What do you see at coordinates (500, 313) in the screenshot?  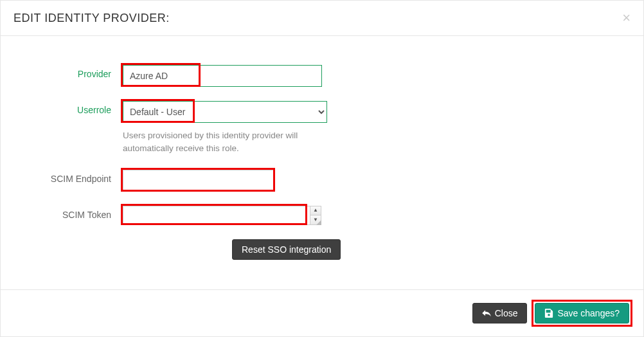 I see `close-button: Close` at bounding box center [500, 313].